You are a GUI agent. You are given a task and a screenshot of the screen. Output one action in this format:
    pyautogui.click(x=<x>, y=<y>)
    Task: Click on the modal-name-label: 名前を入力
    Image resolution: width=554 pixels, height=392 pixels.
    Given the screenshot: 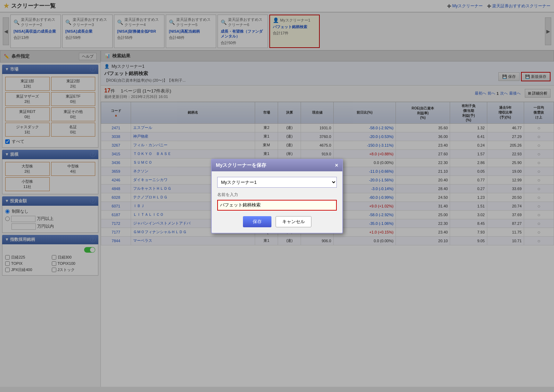 What is the action you would take?
    pyautogui.click(x=277, y=195)
    